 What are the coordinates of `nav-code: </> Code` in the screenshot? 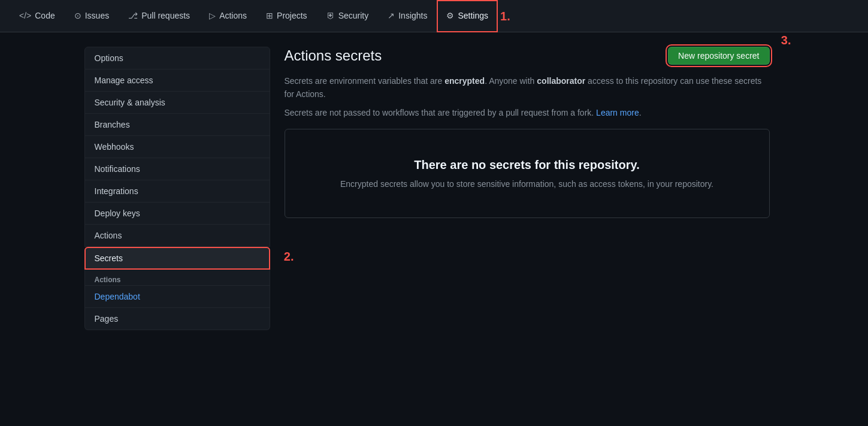 It's located at (37, 16).